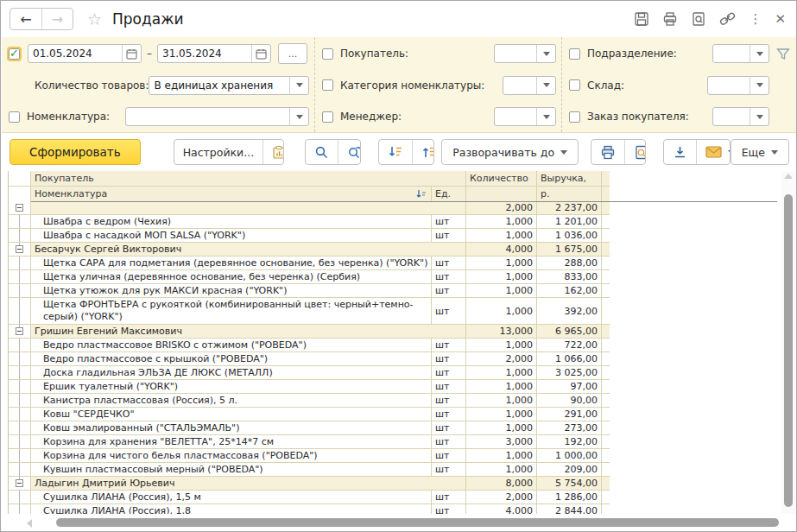  I want to click on quantity-cell: 13,000, so click(502, 332).